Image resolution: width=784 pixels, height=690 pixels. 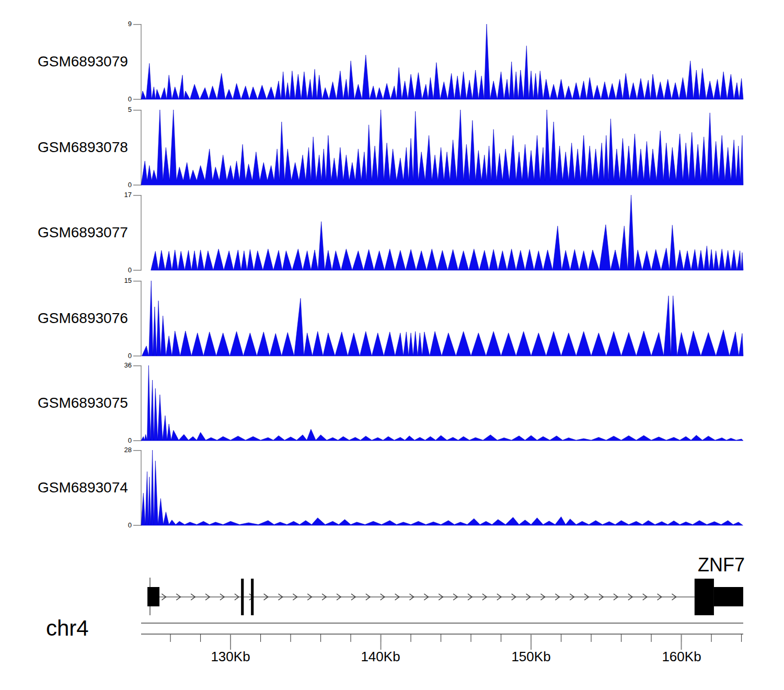 I want to click on track-label-gsm6893079: GSM6893079, so click(x=87, y=62).